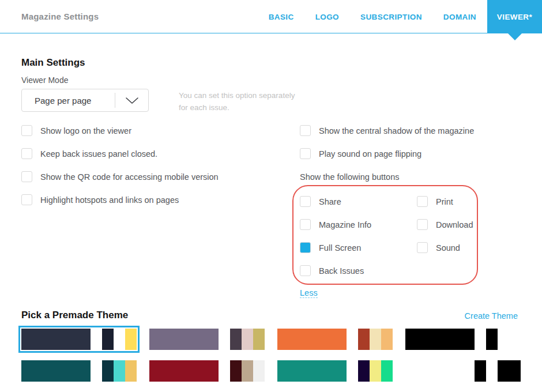 This screenshot has width=542, height=392. Describe the element at coordinates (448, 248) in the screenshot. I see `checkbox-label: Sound` at that location.